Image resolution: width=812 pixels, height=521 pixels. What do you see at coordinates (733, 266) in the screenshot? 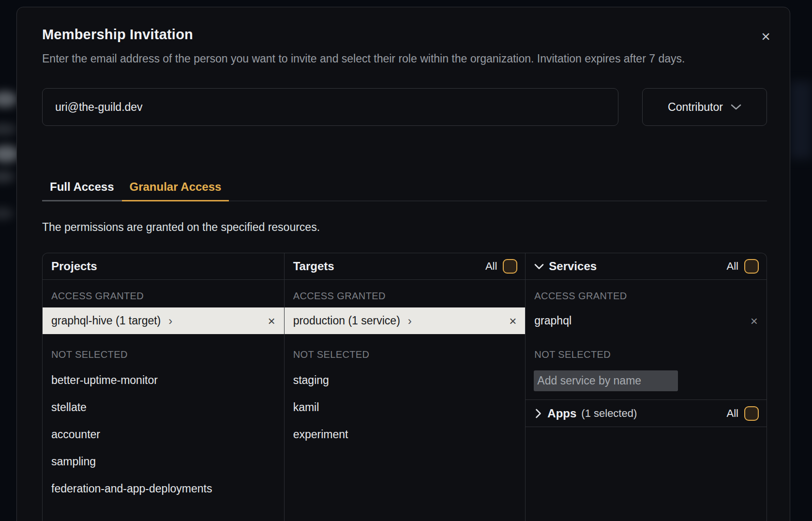
I see `services-all-label: All` at bounding box center [733, 266].